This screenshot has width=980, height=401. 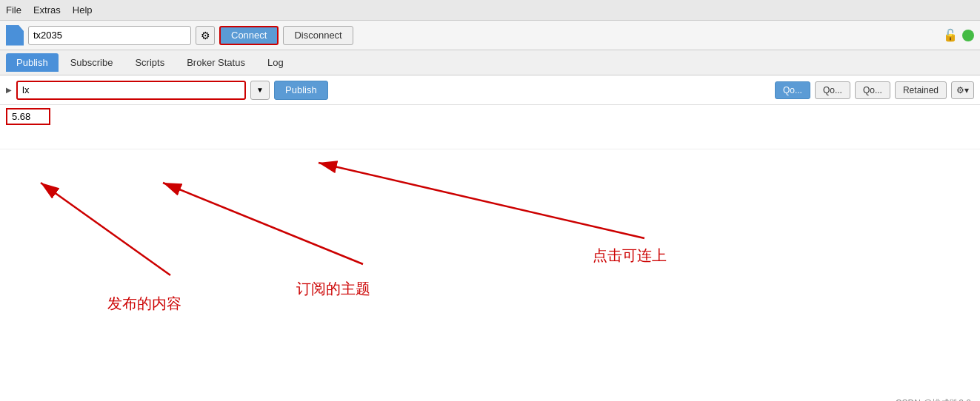 I want to click on retained-button: Retained, so click(x=921, y=90).